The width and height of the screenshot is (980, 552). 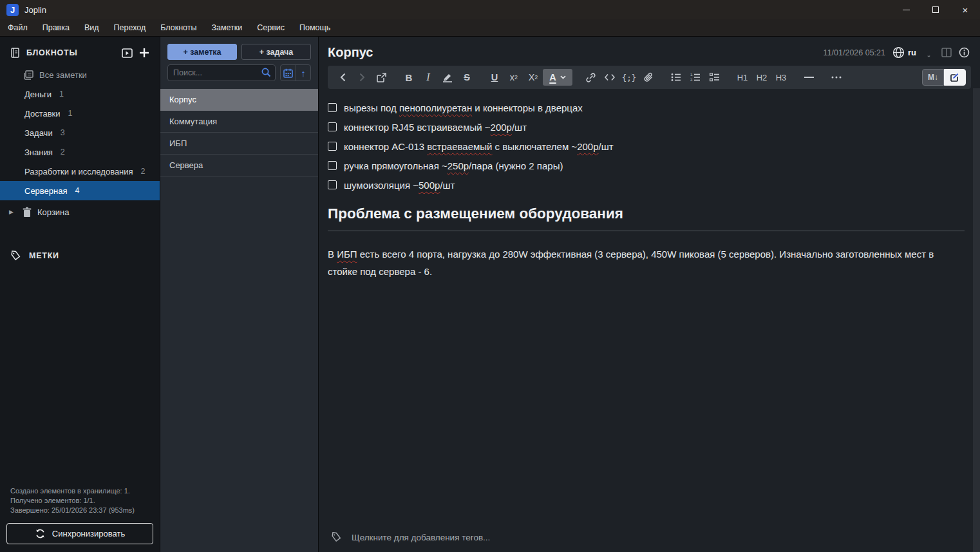 I want to click on checklist-item: ручка прямоугольная ~250р/пара (нужно 2 …, so click(x=646, y=166).